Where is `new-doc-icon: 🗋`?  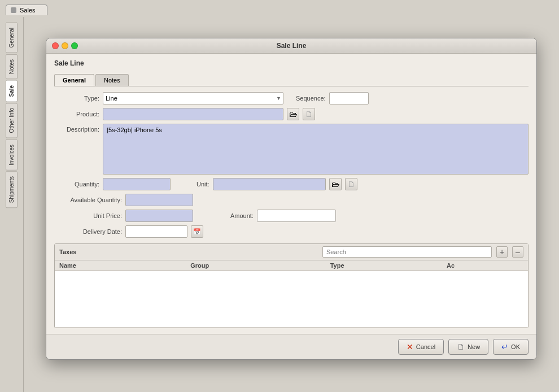 new-doc-icon: 🗋 is located at coordinates (461, 347).